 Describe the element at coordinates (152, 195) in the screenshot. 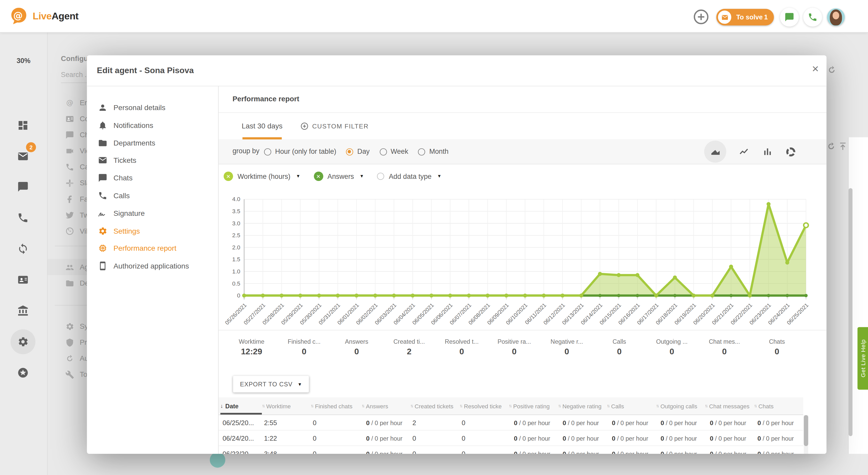

I see `modal-nav-item-calls: Calls` at that location.